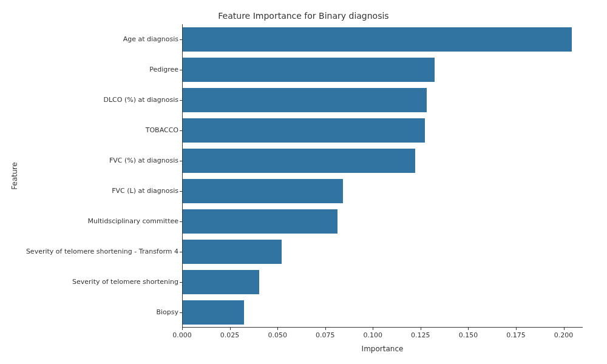  What do you see at coordinates (164, 70) in the screenshot?
I see `y-tick-label: Pedigree` at bounding box center [164, 70].